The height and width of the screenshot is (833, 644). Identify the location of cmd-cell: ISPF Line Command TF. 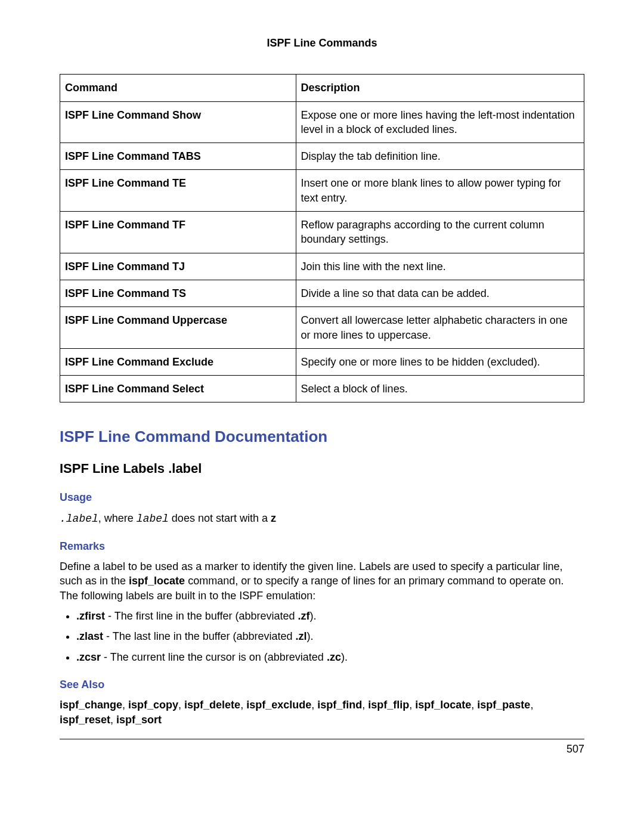
(178, 233).